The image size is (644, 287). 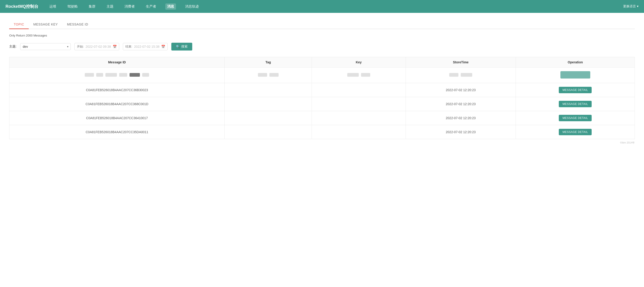 What do you see at coordinates (631, 6) in the screenshot?
I see `navbar-lang-switch: 更换语言 ▾` at bounding box center [631, 6].